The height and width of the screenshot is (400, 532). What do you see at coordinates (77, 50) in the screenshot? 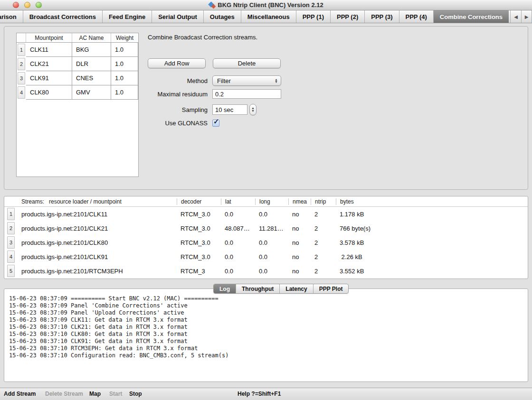
I see `table-row: 1 CLK11 BKG 1.0` at bounding box center [77, 50].